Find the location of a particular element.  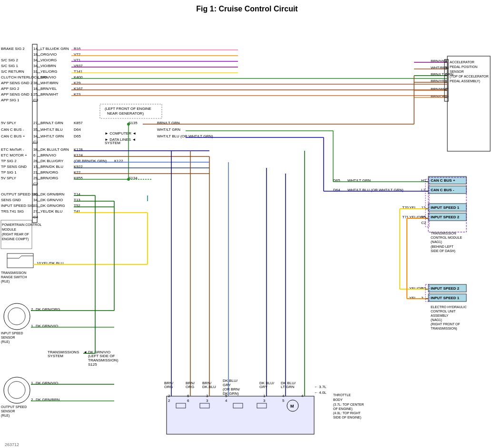

svg-text: THROTTLE is located at coordinates (342, 395).